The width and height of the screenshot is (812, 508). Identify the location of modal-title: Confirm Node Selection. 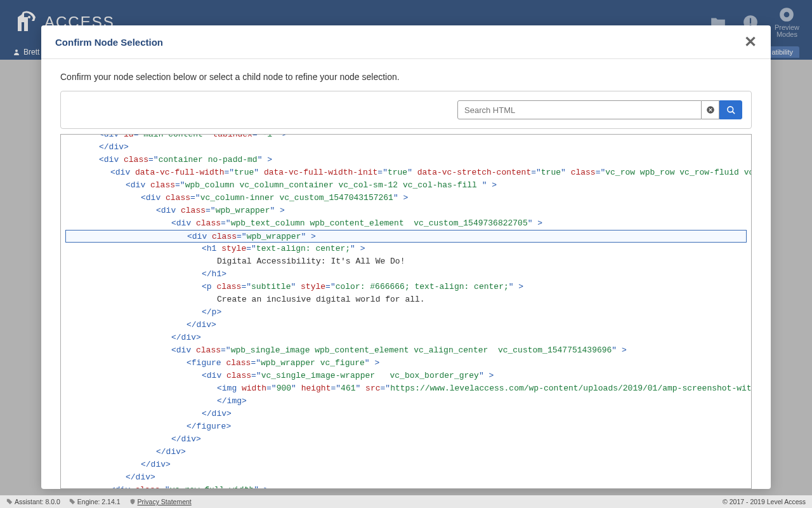
(109, 42).